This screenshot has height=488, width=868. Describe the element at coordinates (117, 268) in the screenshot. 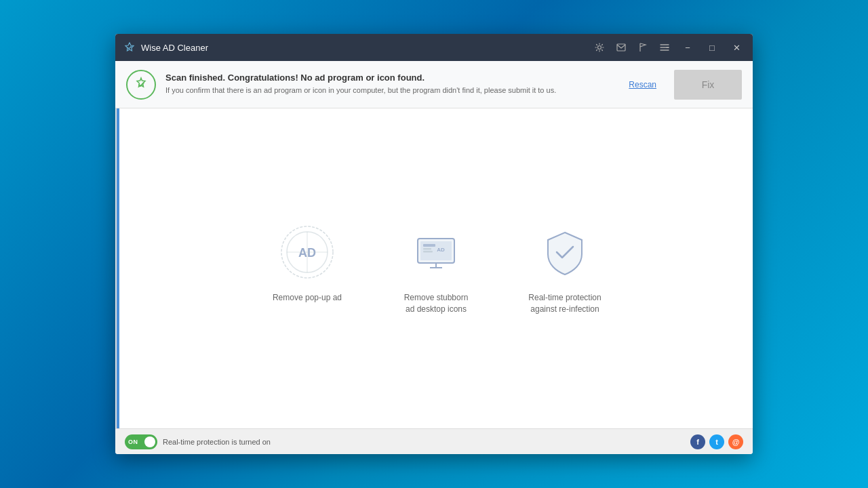

I see `sidebar` at that location.